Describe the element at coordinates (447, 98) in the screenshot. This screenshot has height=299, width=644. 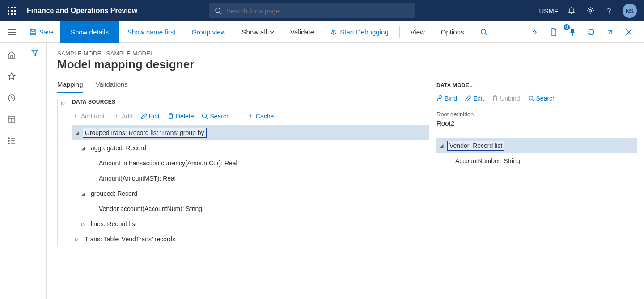
I see `bind-button: Bind` at that location.